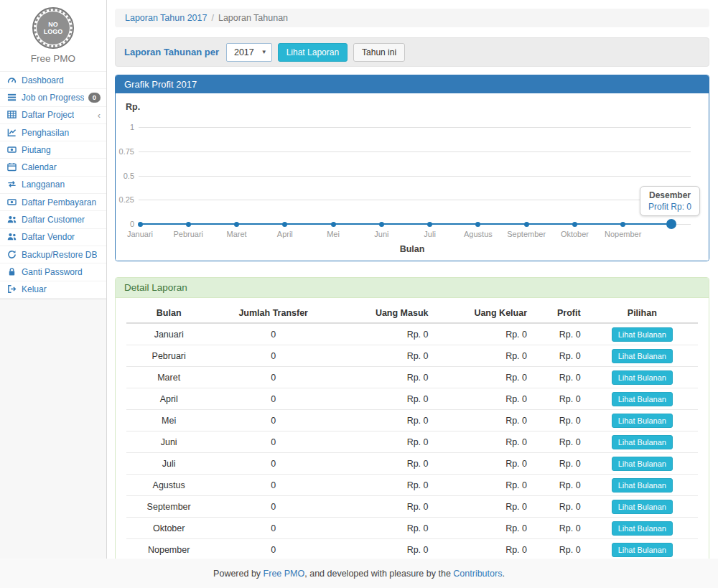  I want to click on table-row: Maret0Rp. 0Rp. 0Rp. 0Lihat Bulanan, so click(412, 378).